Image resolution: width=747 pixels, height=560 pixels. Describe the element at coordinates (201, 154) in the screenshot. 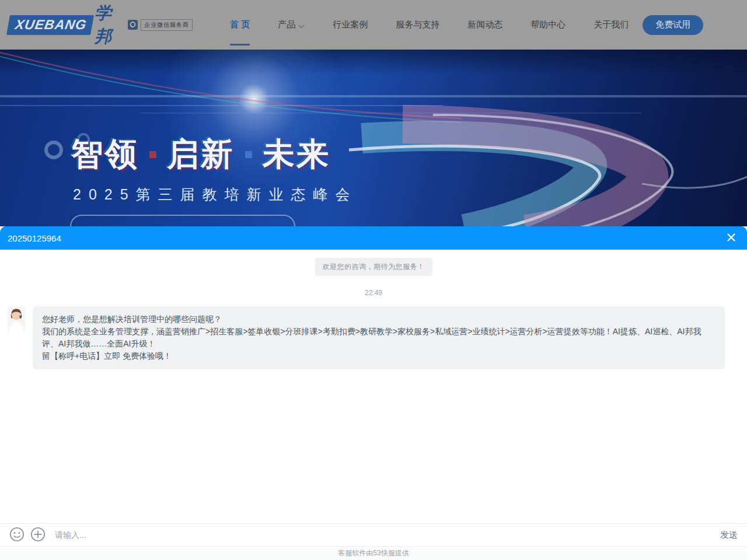

I see `banner-title: 智领 启新 未来` at that location.